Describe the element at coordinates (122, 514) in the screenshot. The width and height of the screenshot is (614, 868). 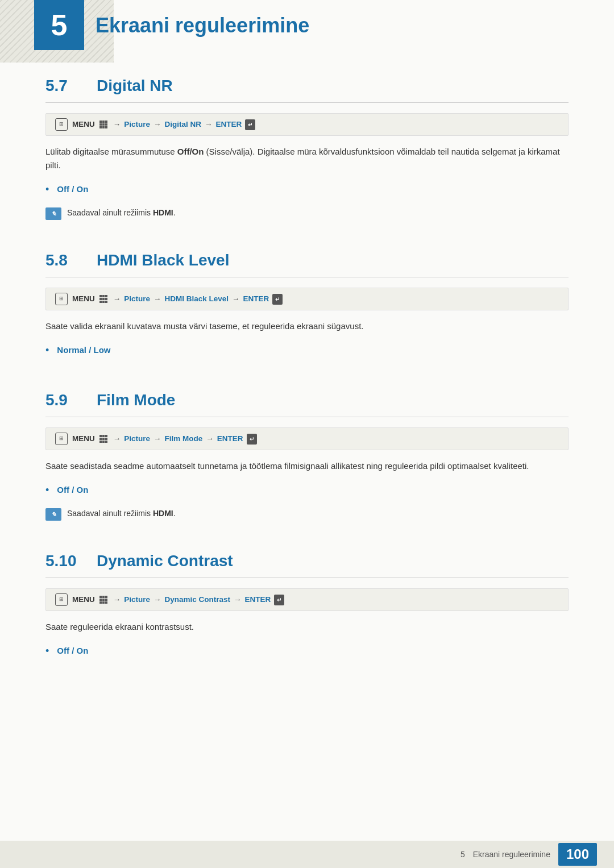
I see `note-text-5-9: Saadaval ainult režiimis HDMI.` at that location.